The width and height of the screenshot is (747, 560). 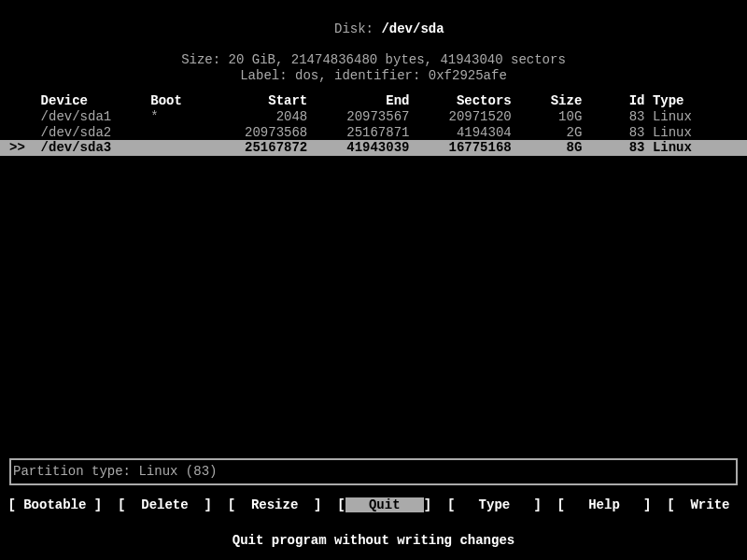 I want to click on partition-table: Device Boot Start End Sectors Size Id Ty…, so click(x=374, y=125).